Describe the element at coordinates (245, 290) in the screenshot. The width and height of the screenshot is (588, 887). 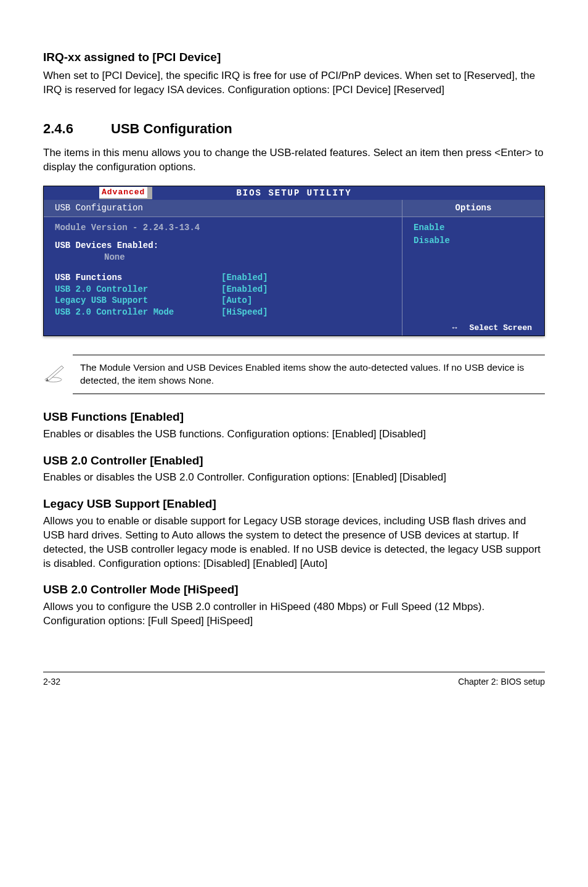
I see `bios-row-usb20-controller-value: [Enabled]` at that location.